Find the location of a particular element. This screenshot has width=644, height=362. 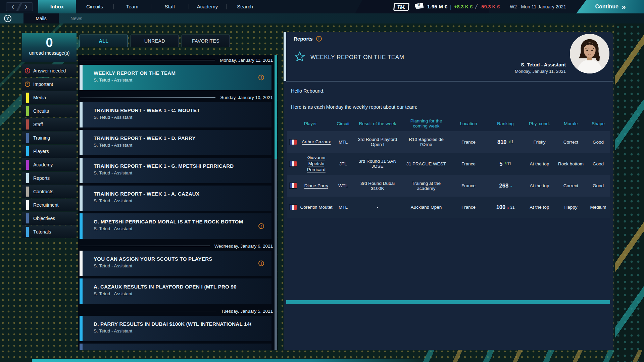

filter-tab-unread: UNREAD is located at coordinates (155, 41).